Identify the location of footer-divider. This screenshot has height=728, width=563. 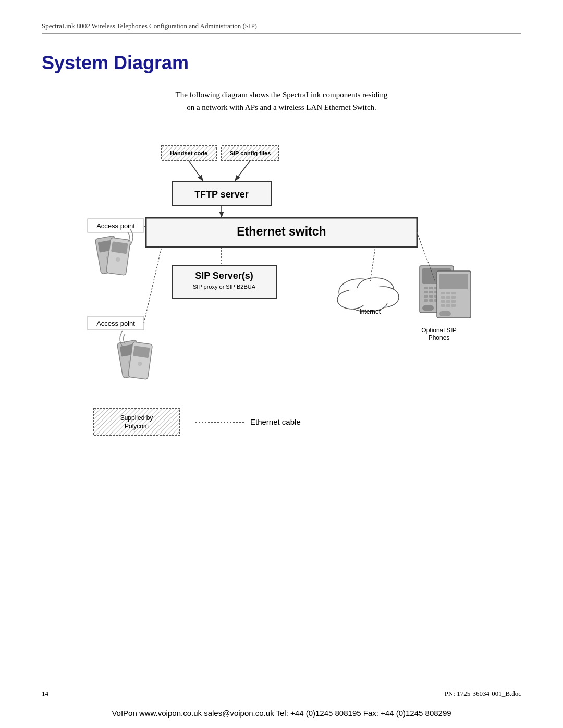
(282, 686).